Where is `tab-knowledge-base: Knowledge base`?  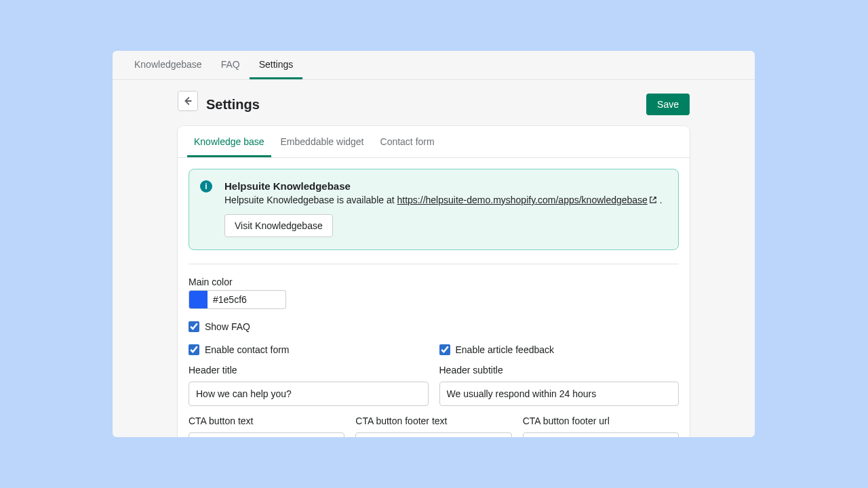
tab-knowledge-base: Knowledge base is located at coordinates (229, 142).